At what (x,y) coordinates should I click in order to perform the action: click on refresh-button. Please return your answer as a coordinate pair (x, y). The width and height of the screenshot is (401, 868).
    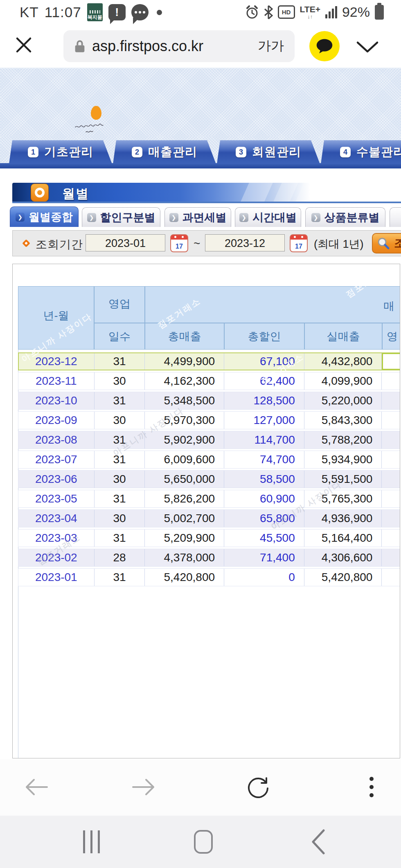
    Looking at the image, I should click on (259, 787).